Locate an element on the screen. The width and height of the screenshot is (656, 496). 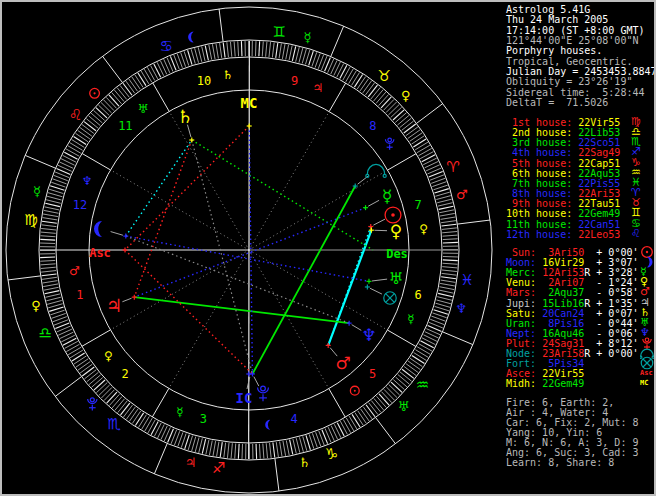
house-sign-icon: ♌ is located at coordinates (636, 234).